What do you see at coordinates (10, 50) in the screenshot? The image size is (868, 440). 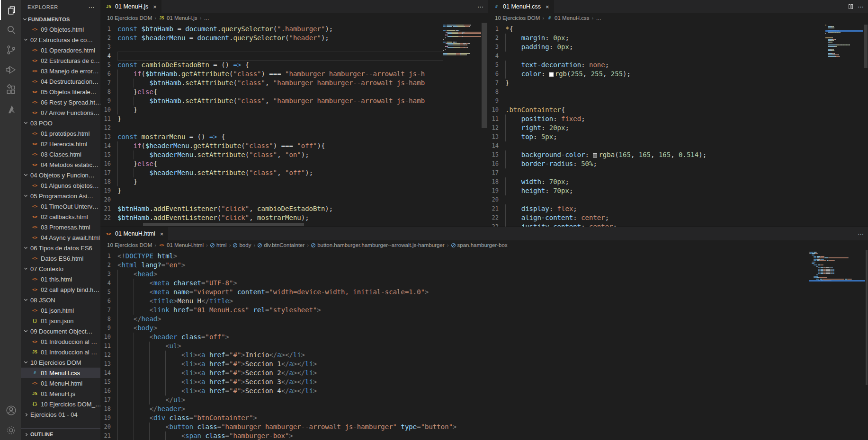 I see `source-control-icon` at bounding box center [10, 50].